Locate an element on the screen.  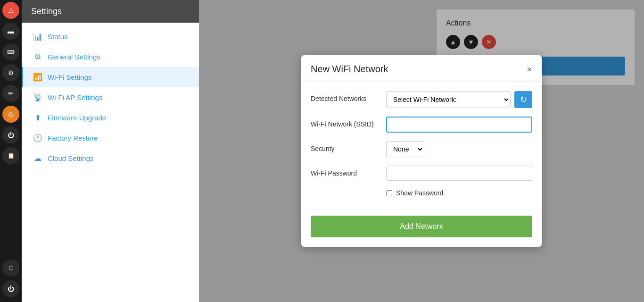
cloud-settings-icon: ☁ is located at coordinates (38, 159).